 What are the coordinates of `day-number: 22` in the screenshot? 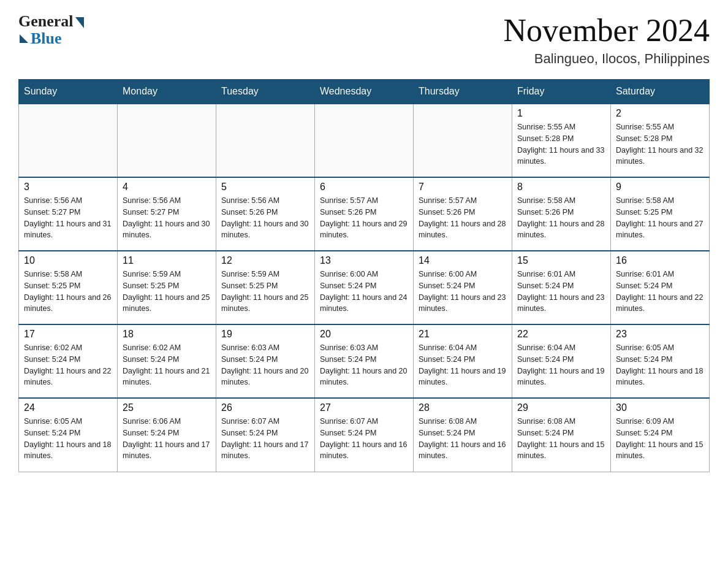 It's located at (561, 334).